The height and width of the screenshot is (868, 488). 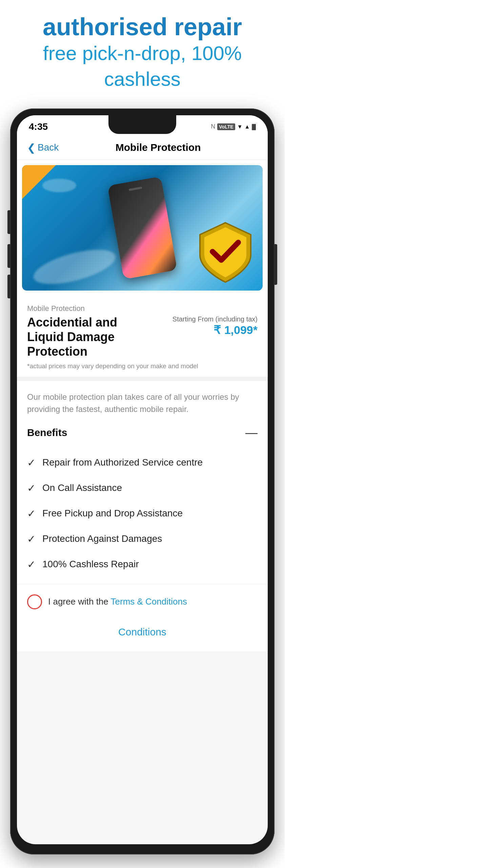 I want to click on nfc-icon: N, so click(x=213, y=127).